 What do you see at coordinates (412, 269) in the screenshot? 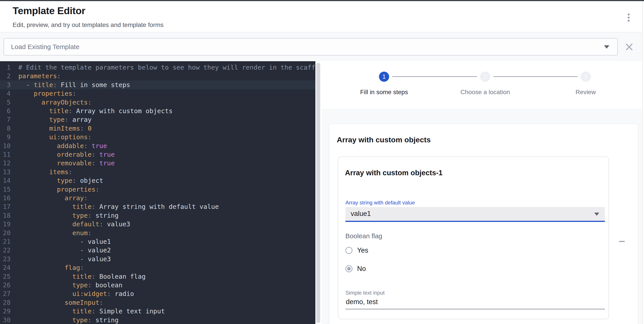
I see `radio-option-no: No` at bounding box center [412, 269].